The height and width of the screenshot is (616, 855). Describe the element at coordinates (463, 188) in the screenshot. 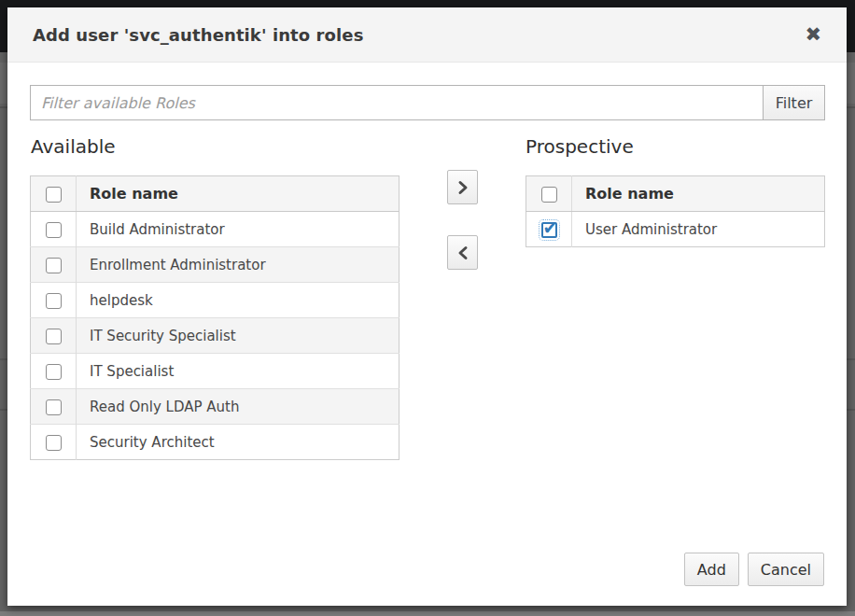

I see `chevron-right-icon` at that location.